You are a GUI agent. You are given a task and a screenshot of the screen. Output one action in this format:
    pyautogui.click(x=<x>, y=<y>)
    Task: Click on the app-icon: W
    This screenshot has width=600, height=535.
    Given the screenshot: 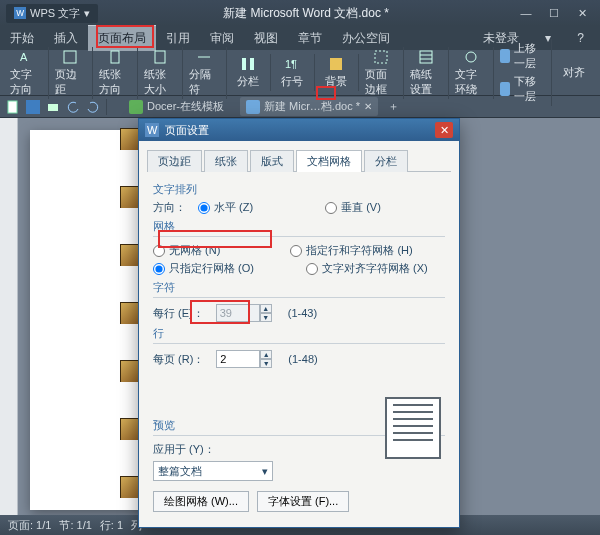 What is the action you would take?
    pyautogui.click(x=20, y=13)
    